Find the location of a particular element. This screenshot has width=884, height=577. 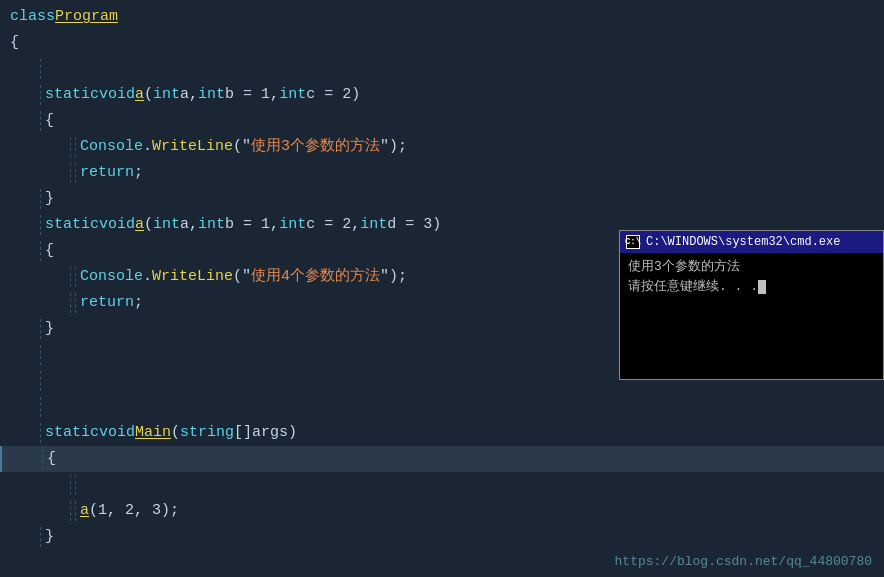

code-line: return; is located at coordinates (442, 173).